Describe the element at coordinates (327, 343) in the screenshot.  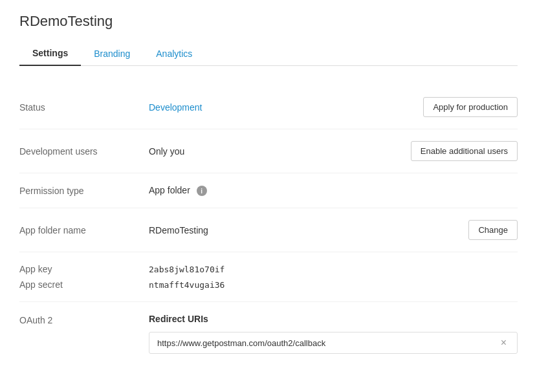
I see `uri-value: https://www.getpostman.com/oauth2/callba…` at that location.